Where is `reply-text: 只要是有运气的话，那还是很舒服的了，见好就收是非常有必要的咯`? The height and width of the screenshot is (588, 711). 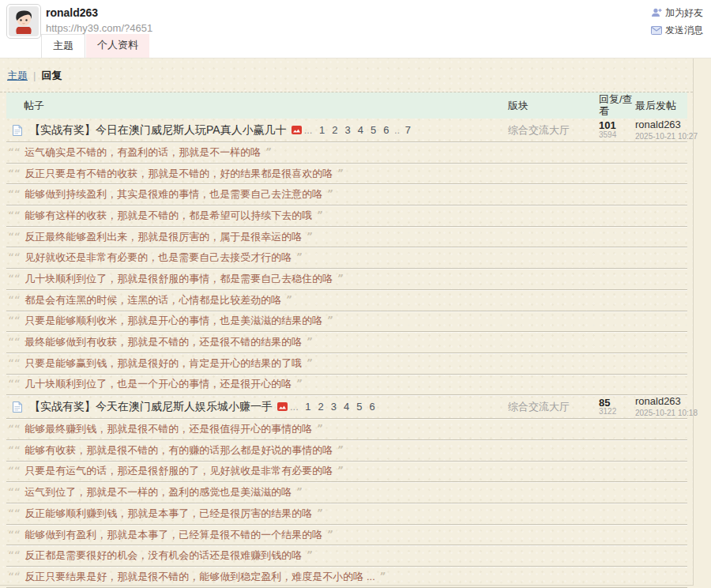
reply-text: 只要是有运气的话，那还是很舒服的了，见好就收是非常有必要的咯 is located at coordinates (179, 471).